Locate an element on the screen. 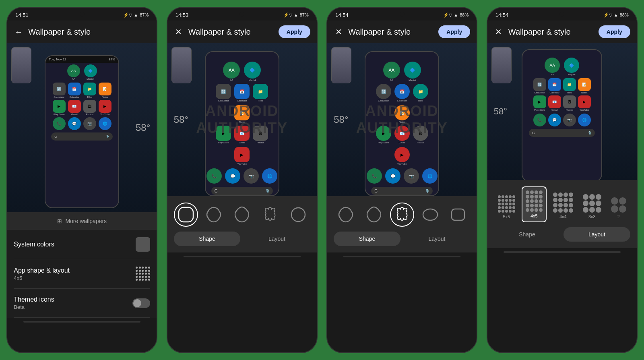  wallpaper-preview-4: AAAA 🔷Magisk 🔢Calculator 📅Calendar 📁File… is located at coordinates (562, 112).